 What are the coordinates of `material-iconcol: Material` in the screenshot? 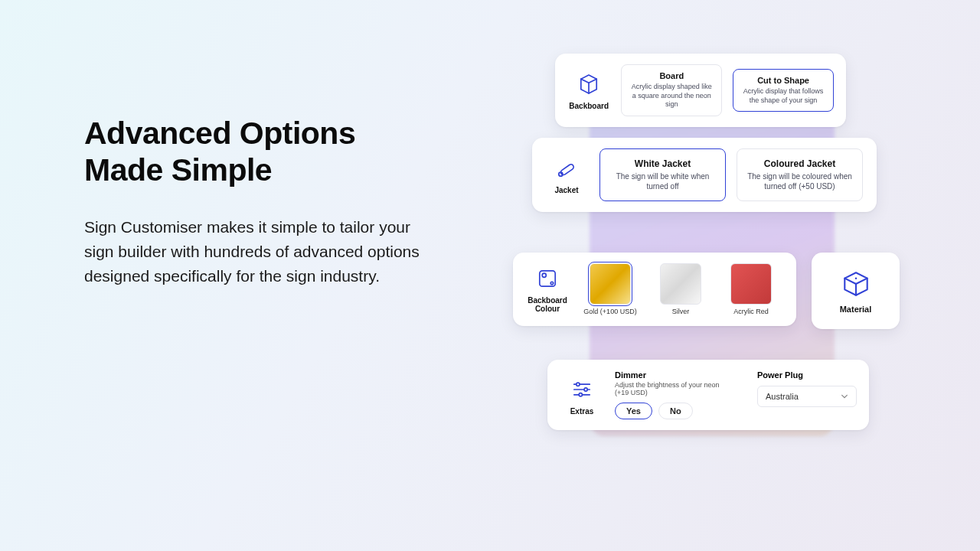 It's located at (856, 291).